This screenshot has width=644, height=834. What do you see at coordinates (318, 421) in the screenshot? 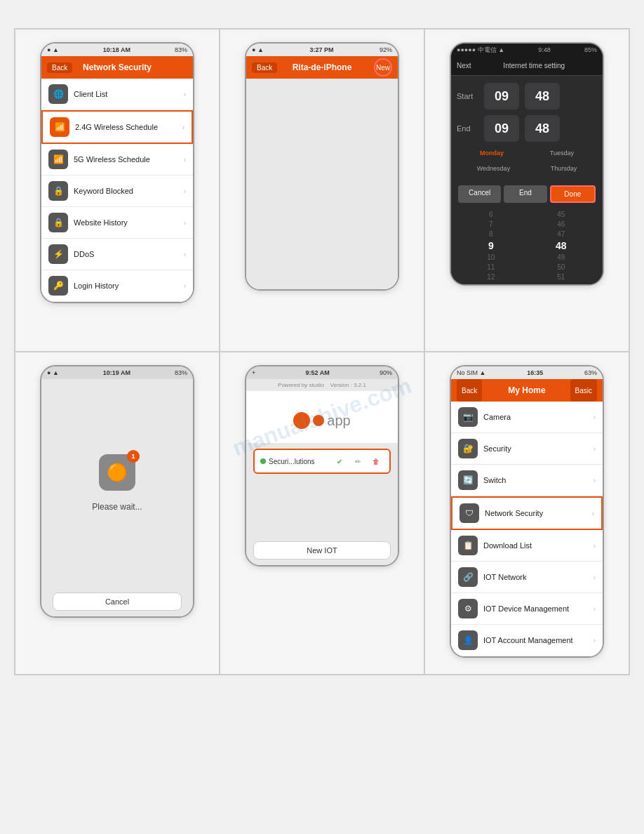
I see `logo-dot-small` at bounding box center [318, 421].